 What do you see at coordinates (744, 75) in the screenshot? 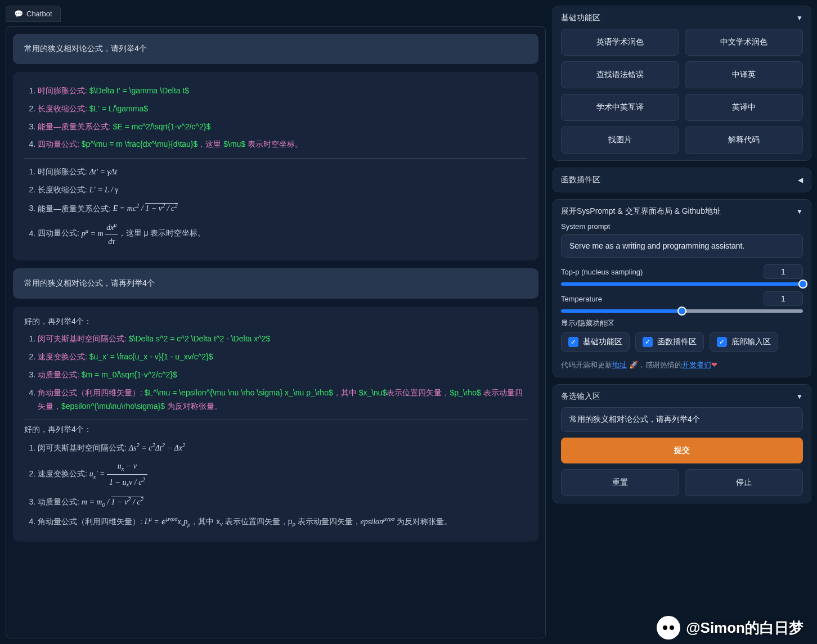
I see `action-button: 中译英` at bounding box center [744, 75].